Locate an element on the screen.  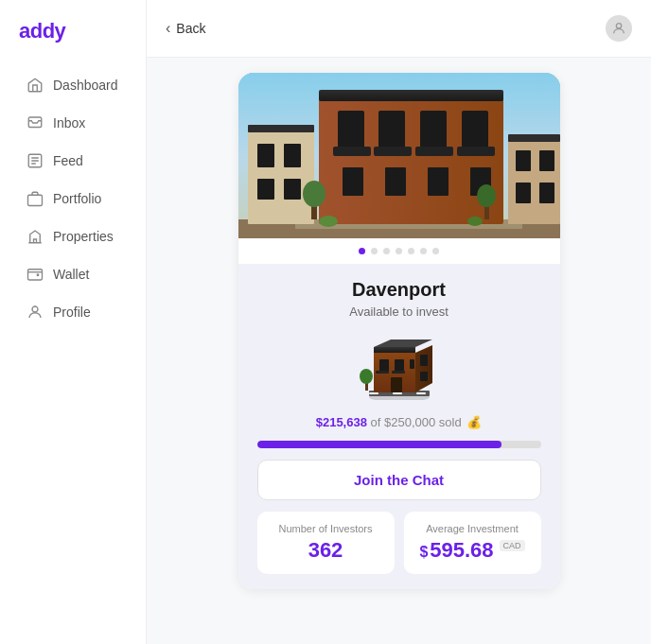
back-button: ‹ Back is located at coordinates (185, 28).